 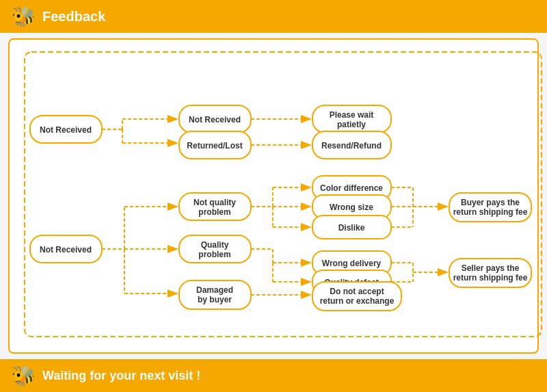 What do you see at coordinates (274, 16) in the screenshot?
I see `header: 🐝 Feedback` at bounding box center [274, 16].